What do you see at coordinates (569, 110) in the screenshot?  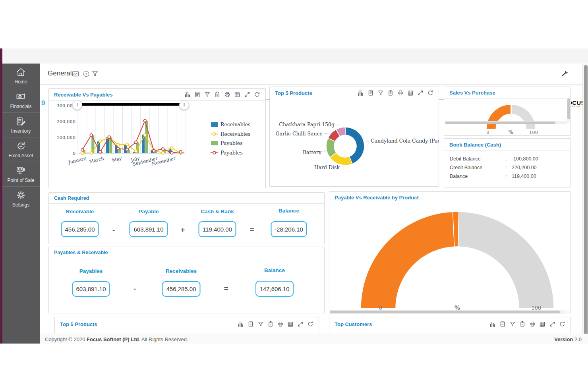 I see `vertical-scrollbar` at bounding box center [569, 110].